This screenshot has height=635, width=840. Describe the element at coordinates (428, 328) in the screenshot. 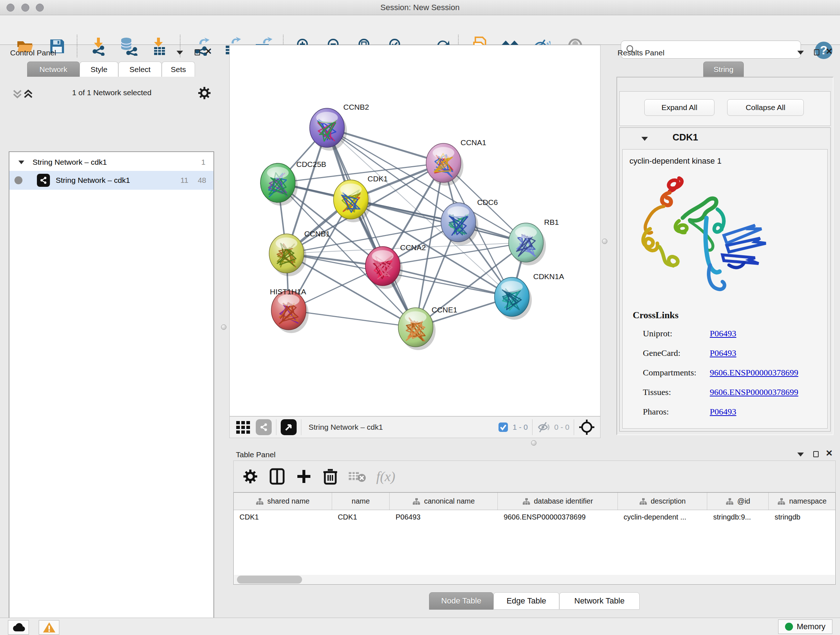

I see `network-node-ccne1: CCNE1` at that location.